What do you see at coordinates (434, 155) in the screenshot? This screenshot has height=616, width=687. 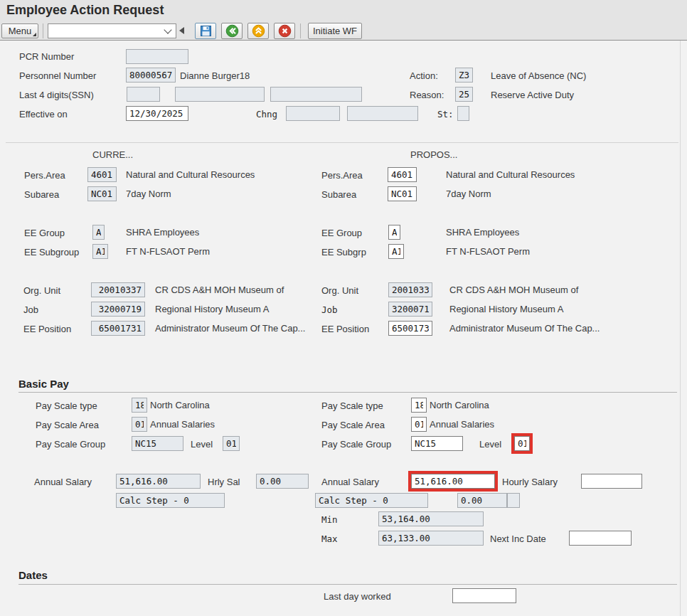 I see `proposed-column-header: PROPOS...` at bounding box center [434, 155].